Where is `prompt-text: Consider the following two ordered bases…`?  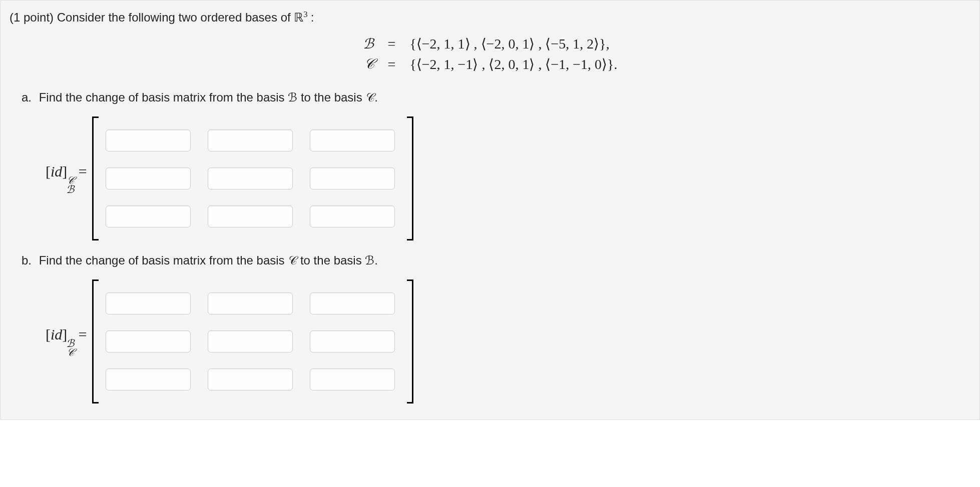
prompt-text: Consider the following two ordered bases… is located at coordinates (174, 17).